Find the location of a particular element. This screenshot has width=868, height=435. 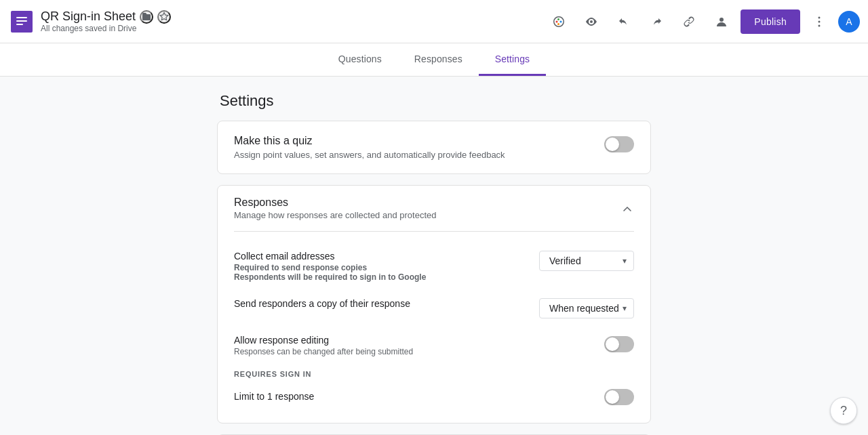

top-bar-left: QR Sign-in Sheet All changes saved in Dr… is located at coordinates (277, 22).